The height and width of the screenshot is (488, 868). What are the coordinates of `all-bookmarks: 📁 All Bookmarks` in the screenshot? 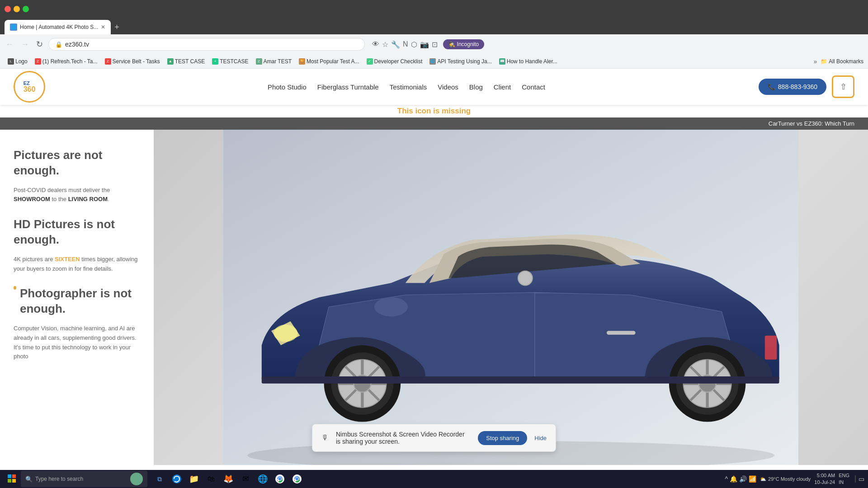 It's located at (842, 61).